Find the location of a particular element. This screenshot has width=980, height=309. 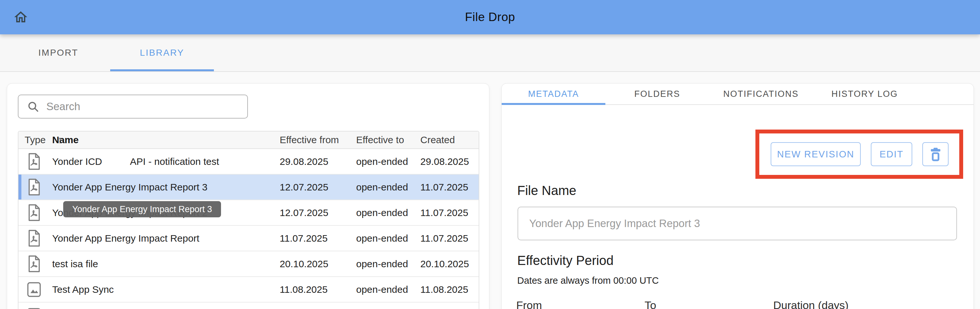

tab-import: IMPORT is located at coordinates (59, 52).